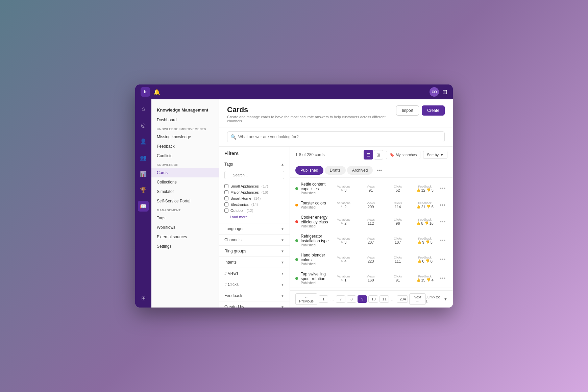  What do you see at coordinates (254, 285) in the screenshot?
I see `filter-clicks-header: # Clicks ▼` at bounding box center [254, 285].